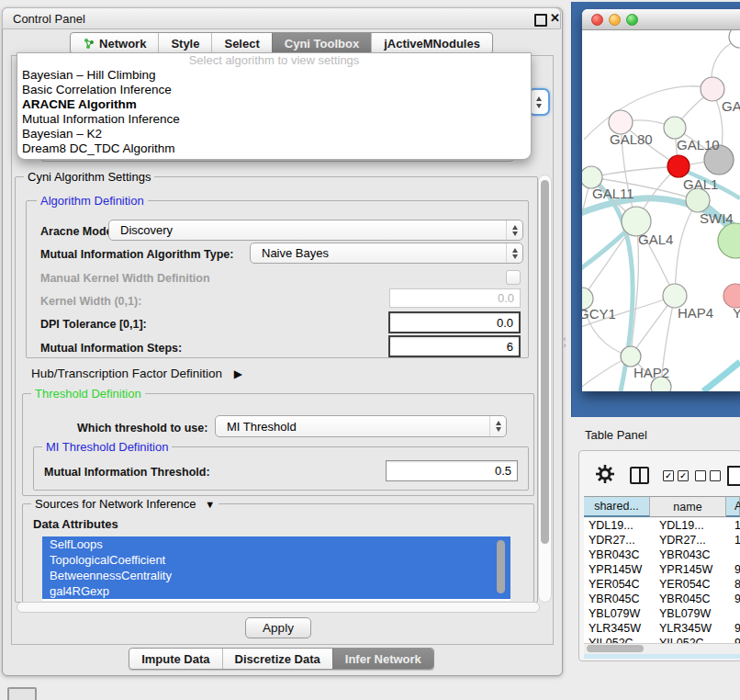 The image size is (740, 700). Describe the element at coordinates (689, 628) in the screenshot. I see `cell-name: YLR345W` at that location.